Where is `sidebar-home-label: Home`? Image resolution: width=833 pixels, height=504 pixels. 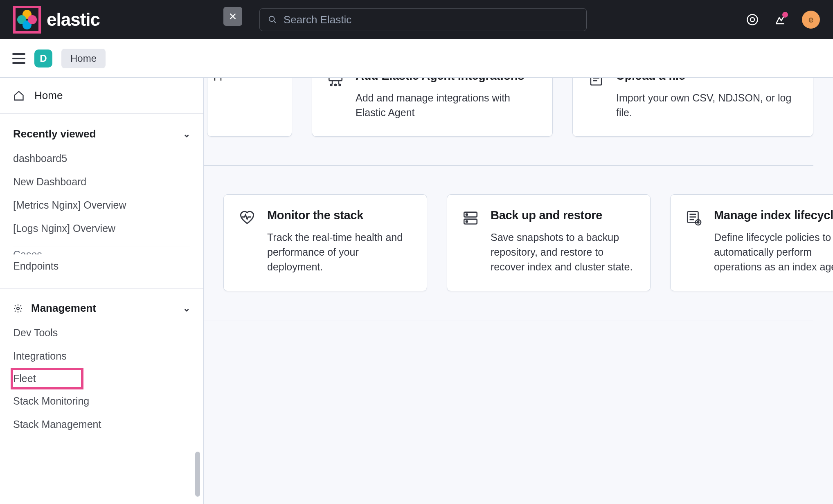 sidebar-home-label: Home is located at coordinates (48, 96).